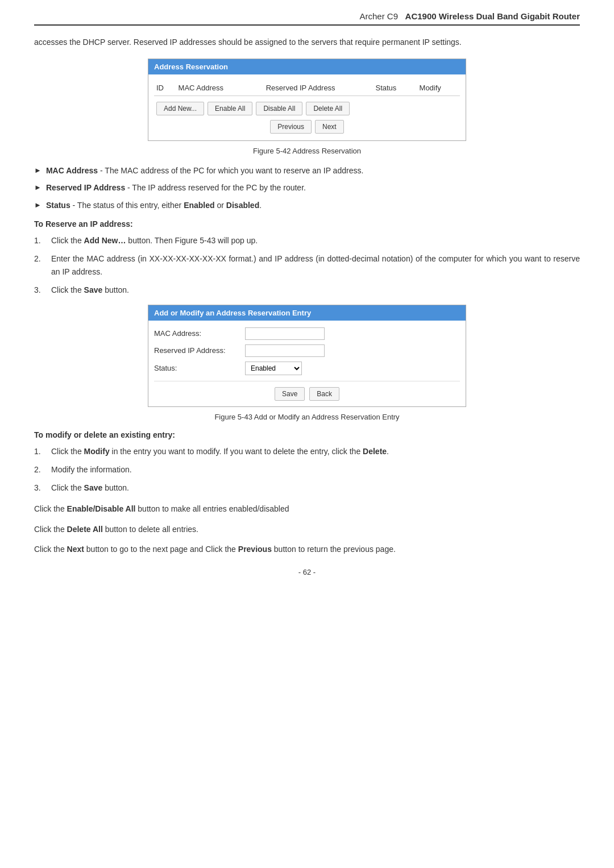  Describe the element at coordinates (285, 351) in the screenshot. I see `reserved-ip-input` at that location.